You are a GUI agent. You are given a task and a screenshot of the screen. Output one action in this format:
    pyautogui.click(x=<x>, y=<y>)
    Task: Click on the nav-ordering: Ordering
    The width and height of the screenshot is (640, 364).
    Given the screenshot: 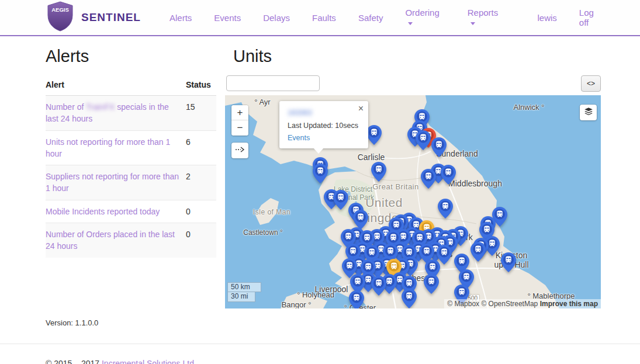 What is the action you would take?
    pyautogui.click(x=425, y=18)
    